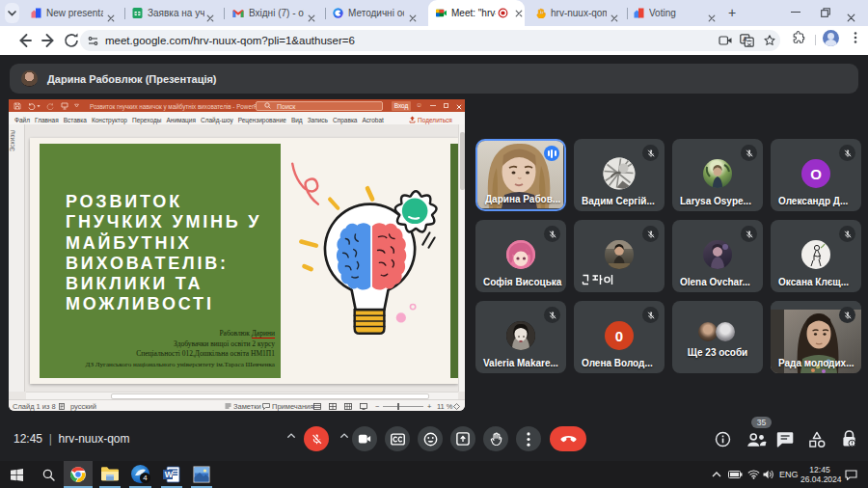  Describe the element at coordinates (745, 39) in the screenshot. I see `svg-text: A` at that location.